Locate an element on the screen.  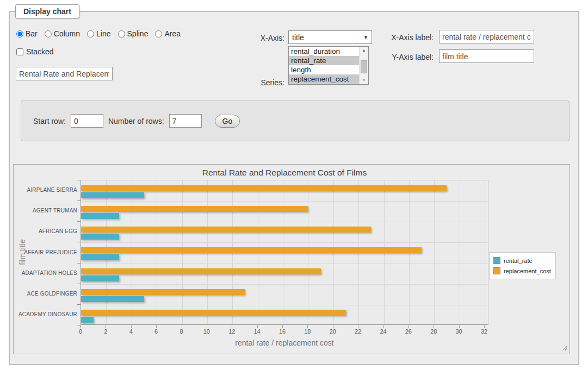
chart-title: Rental Rate and Replacement Cost of Film… is located at coordinates (284, 173).